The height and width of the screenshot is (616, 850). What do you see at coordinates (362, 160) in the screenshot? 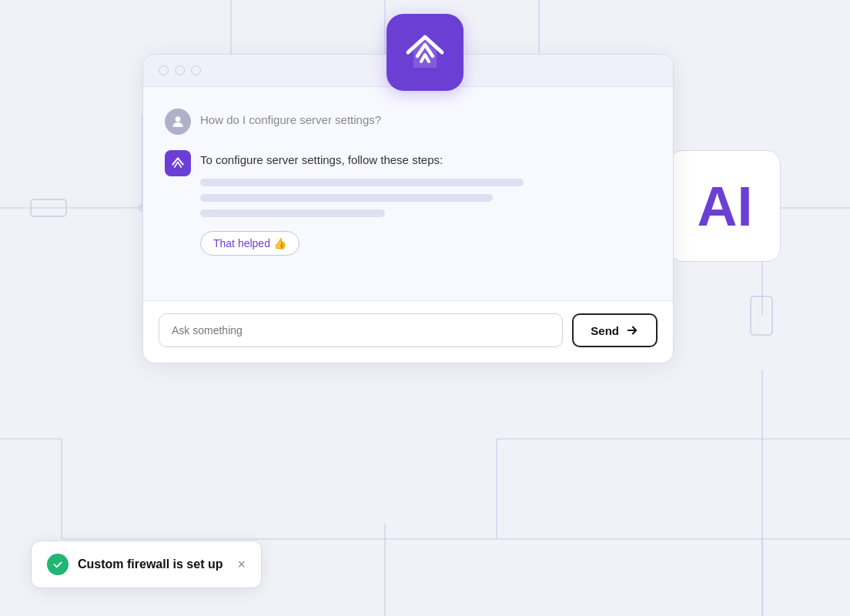
I see `ai-response-text: To configure server settings, follow the…` at bounding box center [362, 160].